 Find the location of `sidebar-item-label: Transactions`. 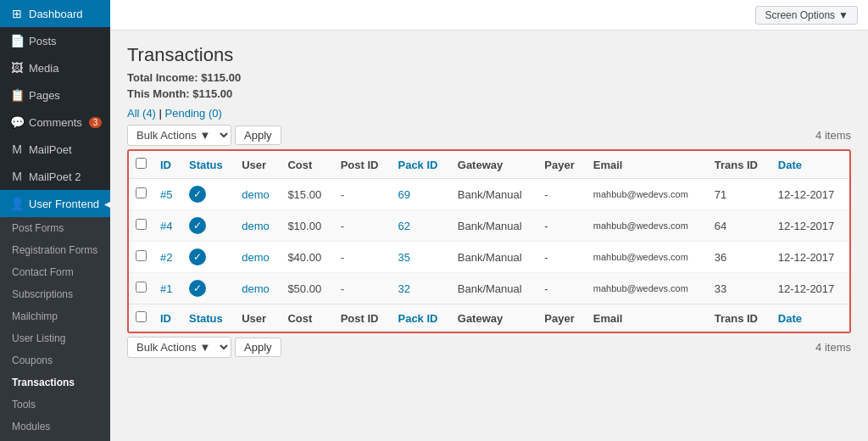

sidebar-item-label: Transactions is located at coordinates (43, 382).